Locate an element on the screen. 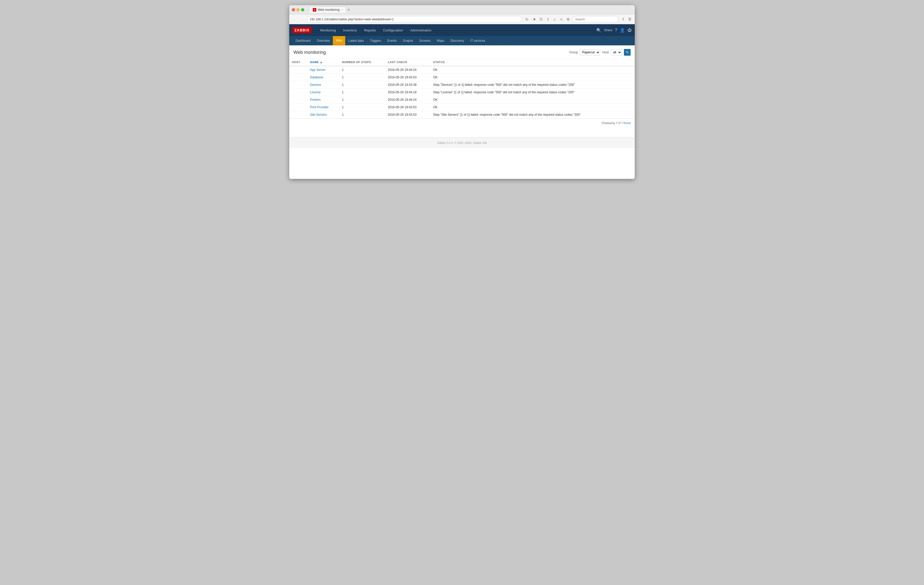 The image size is (924, 585). zabbix-logo: ZABBIX is located at coordinates (302, 30).